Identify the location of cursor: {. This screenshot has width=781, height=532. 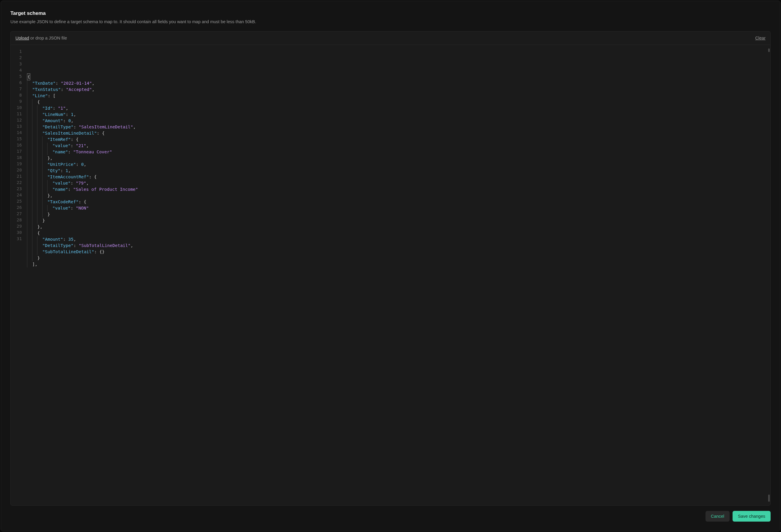
(29, 77).